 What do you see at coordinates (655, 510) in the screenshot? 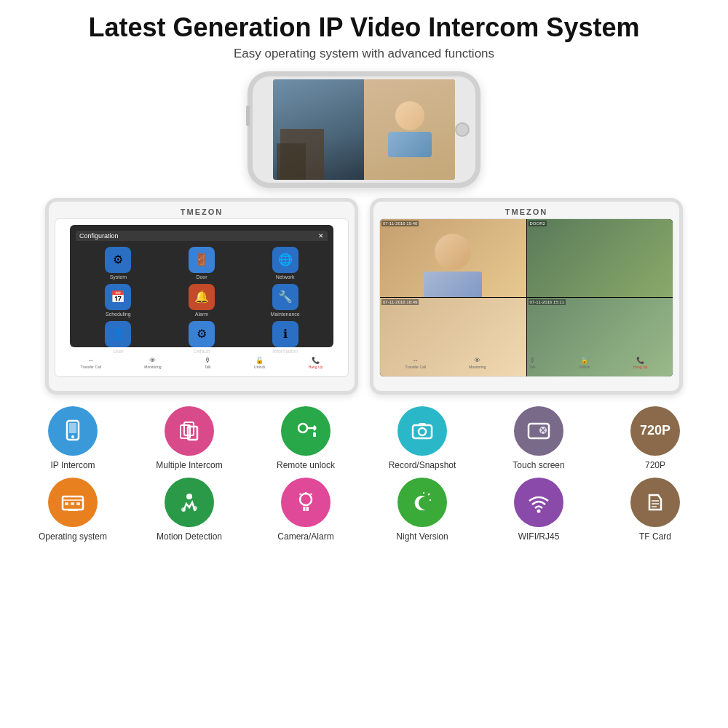
I see `feature-tf-card: TF Card` at bounding box center [655, 510].